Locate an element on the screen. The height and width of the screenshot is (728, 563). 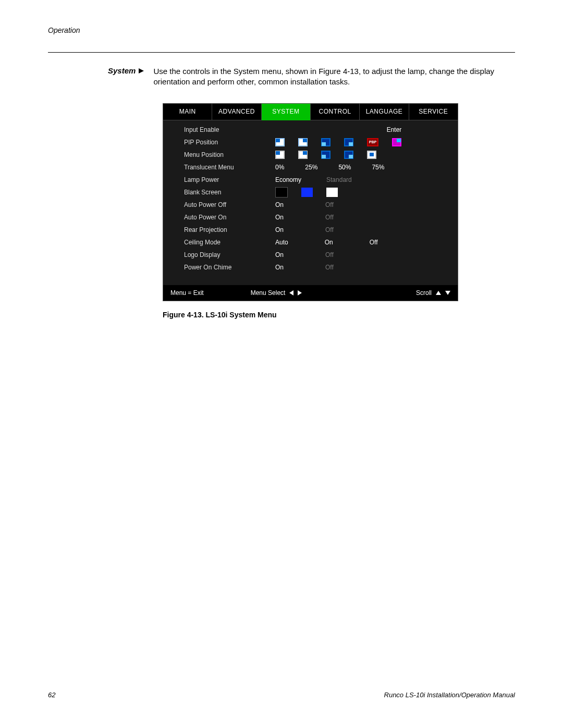
label-blank-screen: Blank Screen is located at coordinates (223, 192).